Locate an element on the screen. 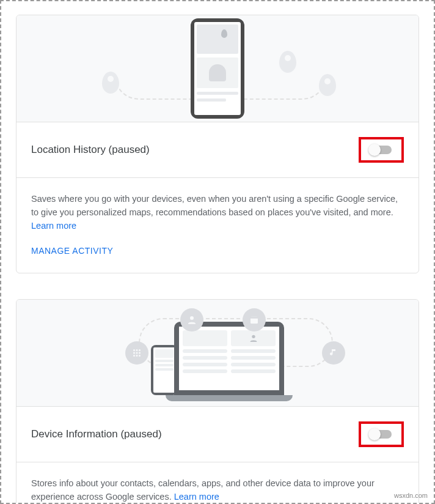  location-history-toggle-highlight is located at coordinates (381, 150).